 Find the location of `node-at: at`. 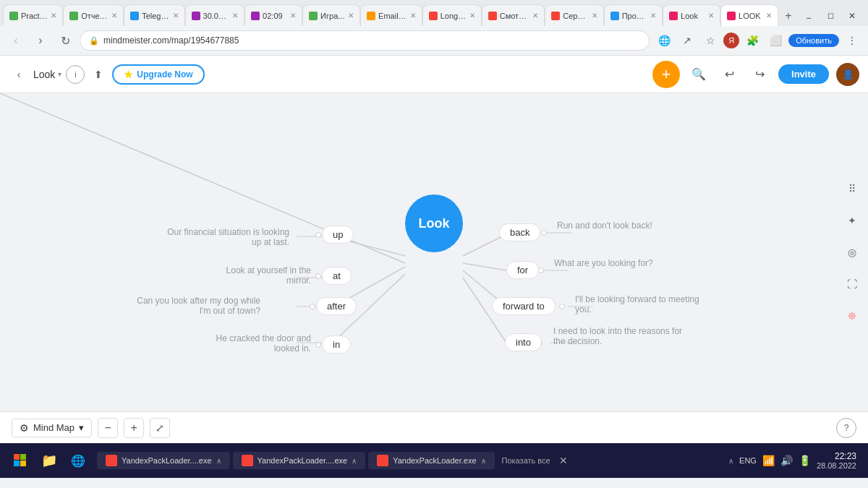

node-at: at is located at coordinates (337, 276).